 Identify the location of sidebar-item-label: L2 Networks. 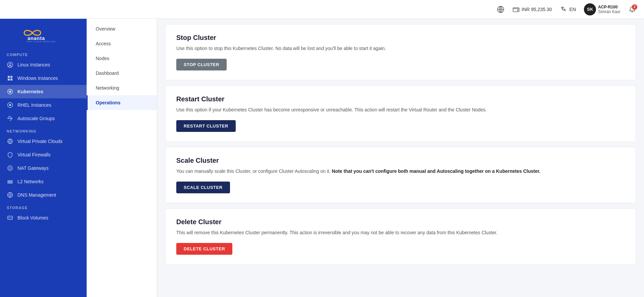
(31, 182).